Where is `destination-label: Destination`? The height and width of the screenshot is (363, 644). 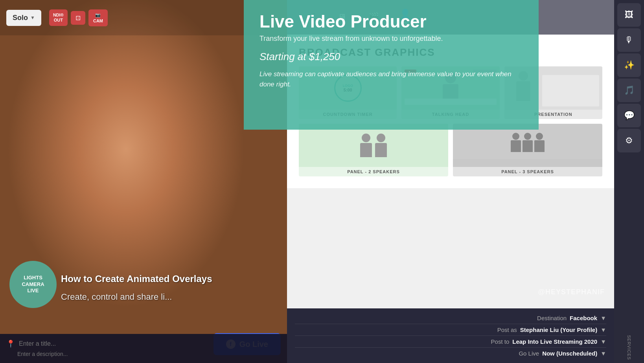
destination-label: Destination is located at coordinates (552, 318).